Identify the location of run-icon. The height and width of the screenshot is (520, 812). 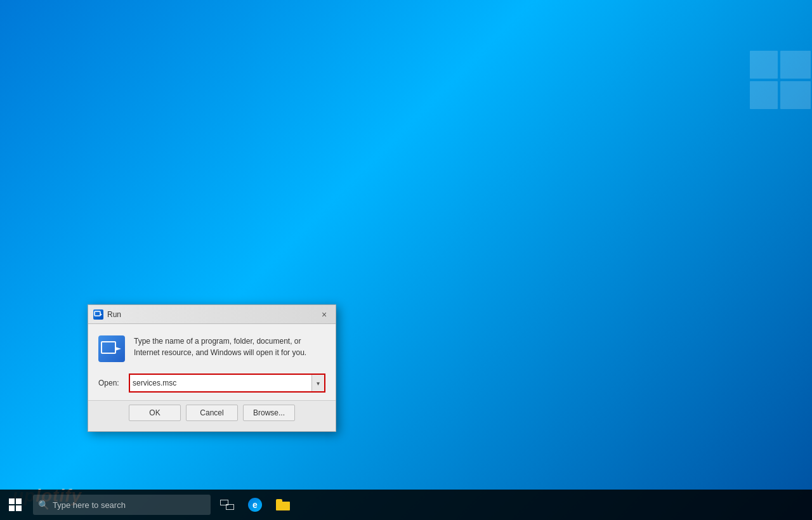
(112, 349).